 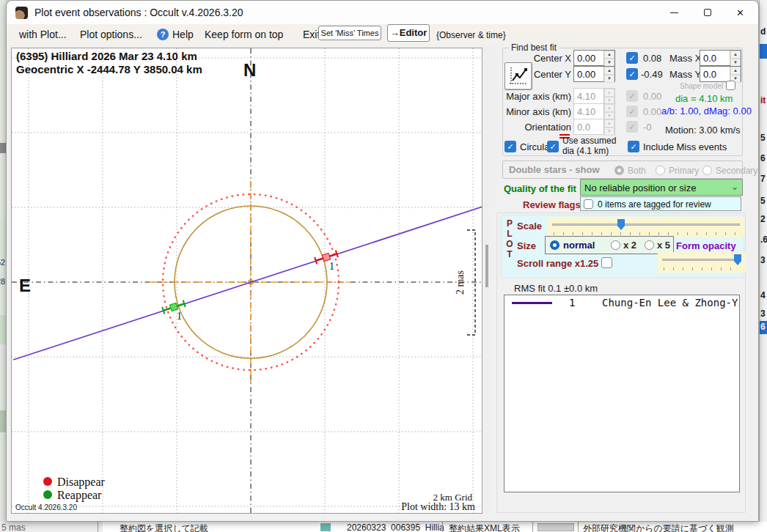 What do you see at coordinates (471, 35) in the screenshot?
I see `observer-time-label: {Observer & time}` at bounding box center [471, 35].